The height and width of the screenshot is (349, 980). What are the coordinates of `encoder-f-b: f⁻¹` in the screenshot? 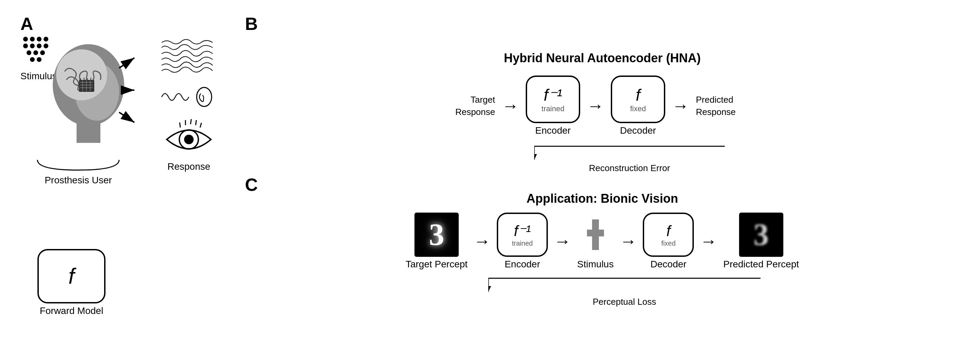 It's located at (553, 95).